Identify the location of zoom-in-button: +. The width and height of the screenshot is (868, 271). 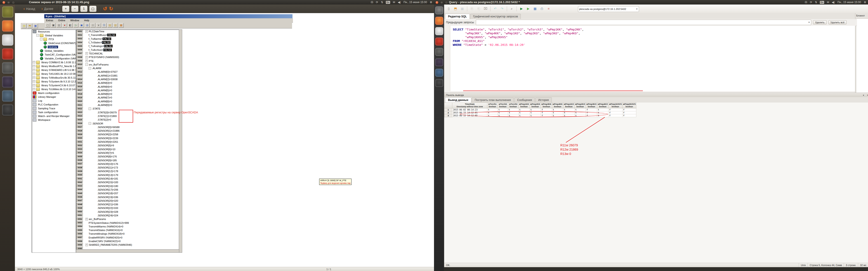
(66, 9).